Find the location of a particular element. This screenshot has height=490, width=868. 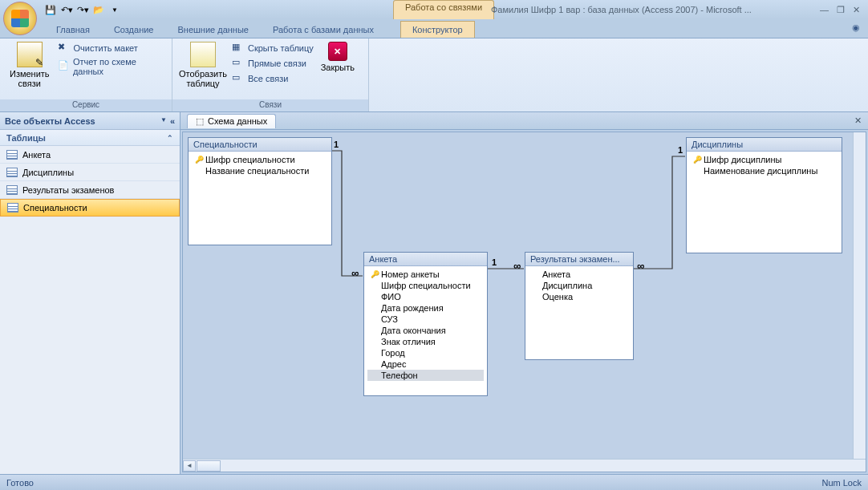

table-field: Адрес is located at coordinates (425, 364).